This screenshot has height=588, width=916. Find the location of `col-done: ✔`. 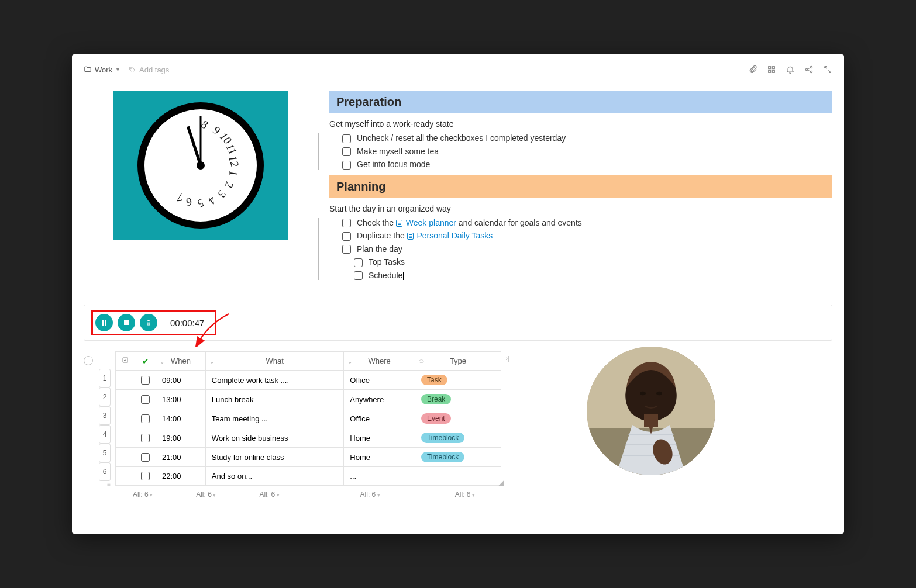

col-done: ✔ is located at coordinates (146, 361).